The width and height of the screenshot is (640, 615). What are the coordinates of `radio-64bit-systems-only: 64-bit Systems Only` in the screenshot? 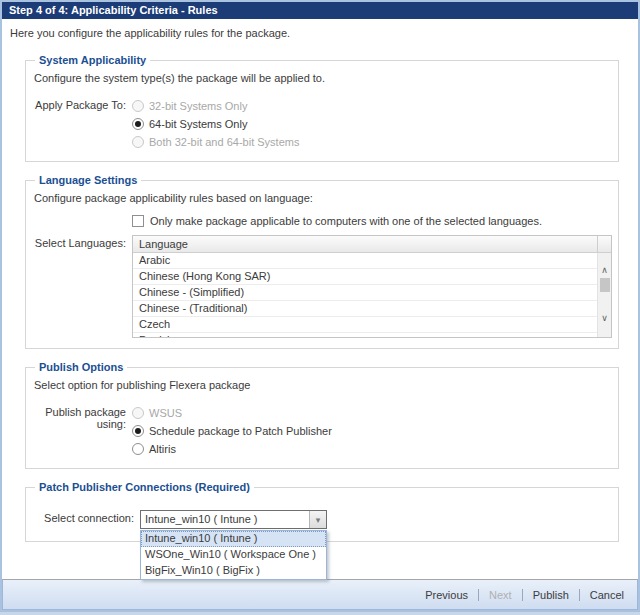 It's located at (216, 124).